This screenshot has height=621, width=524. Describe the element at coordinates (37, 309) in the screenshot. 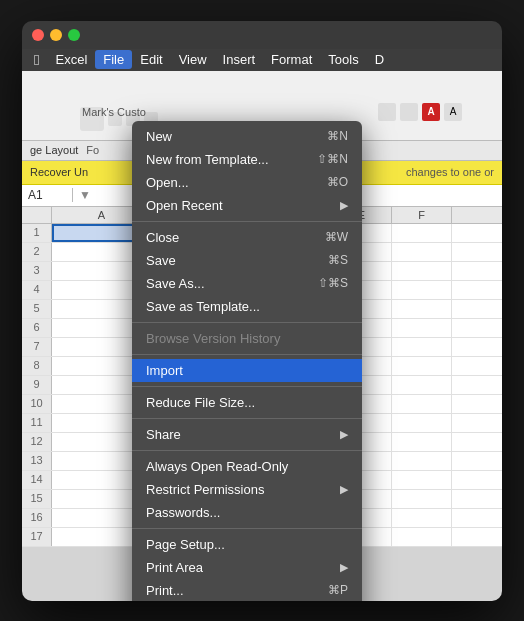

I see `row-number: 5` at that location.